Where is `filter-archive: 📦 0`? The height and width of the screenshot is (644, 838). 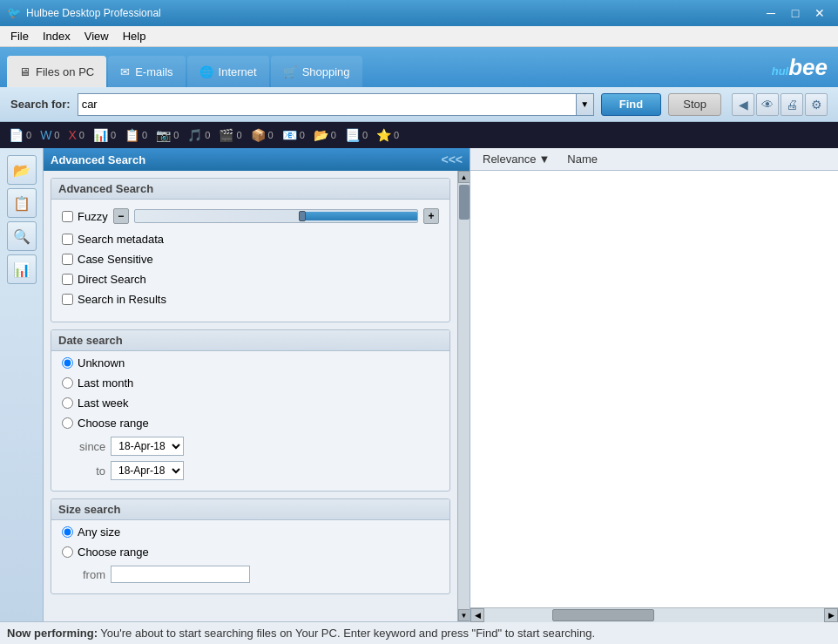
filter-archive: 📦 0 is located at coordinates (262, 135).